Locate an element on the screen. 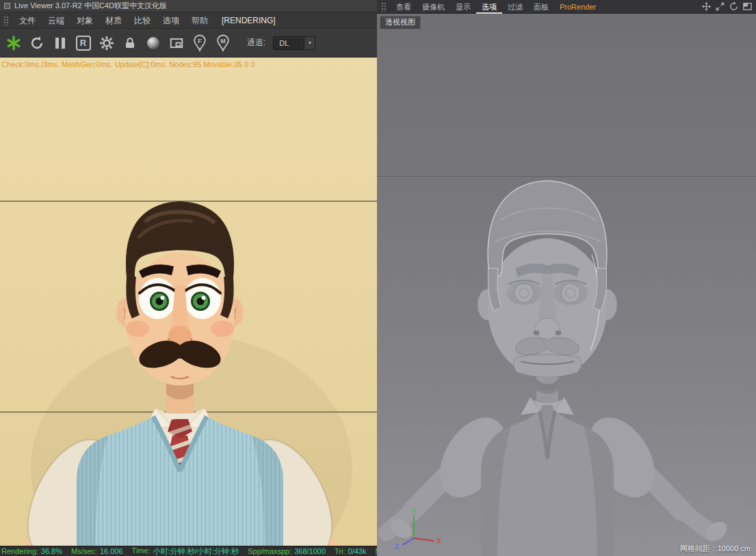 Image resolution: width=756 pixels, height=556 pixels. zoom-view-icon is located at coordinates (720, 7).